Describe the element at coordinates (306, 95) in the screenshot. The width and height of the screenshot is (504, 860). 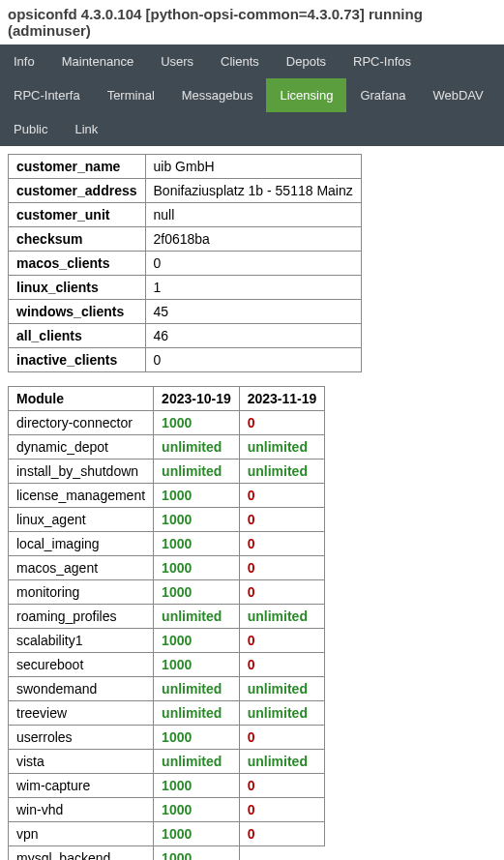
I see `tab-licensing: Licensing` at that location.